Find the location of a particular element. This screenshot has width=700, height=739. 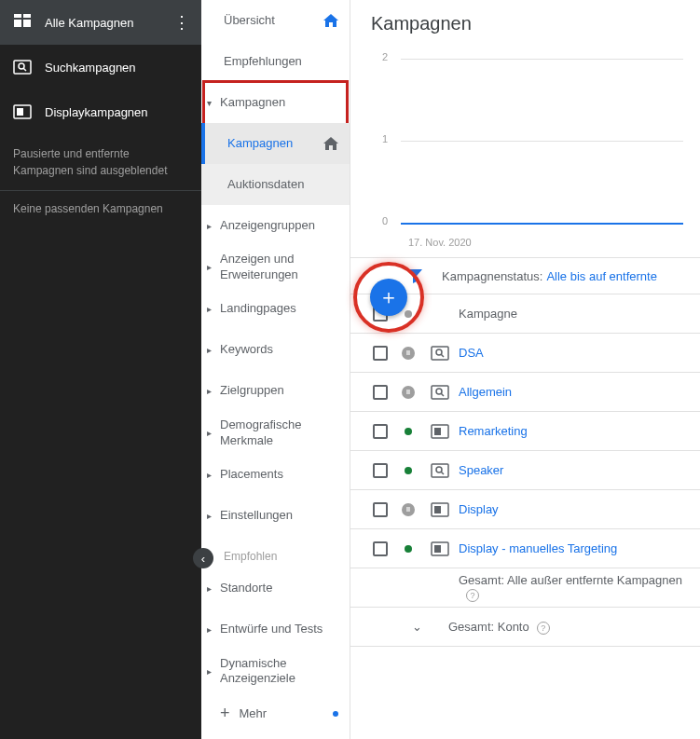

plus-icon: + is located at coordinates (226, 714).